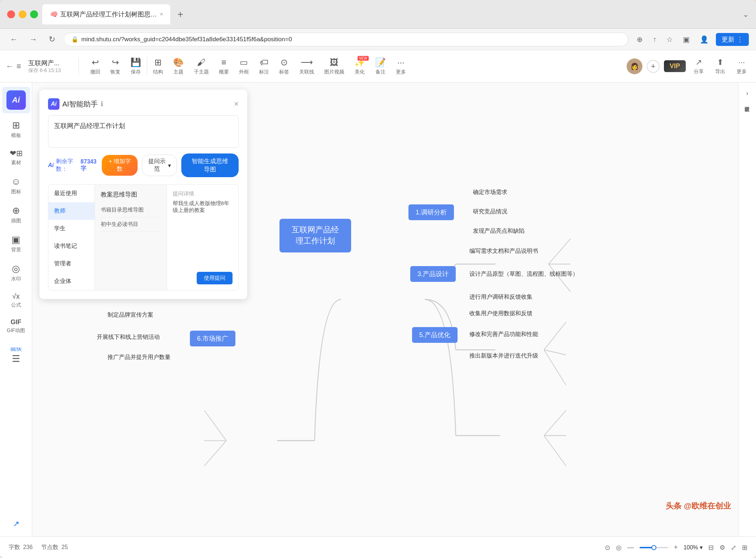 The height and width of the screenshot is (558, 756). I want to click on ai-prompt-detail-label: 提问详情, so click(203, 194).